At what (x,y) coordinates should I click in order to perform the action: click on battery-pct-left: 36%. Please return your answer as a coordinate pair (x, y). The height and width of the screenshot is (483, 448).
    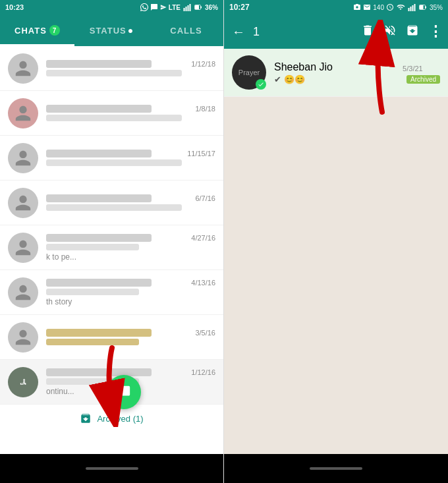
    Looking at the image, I should click on (211, 8).